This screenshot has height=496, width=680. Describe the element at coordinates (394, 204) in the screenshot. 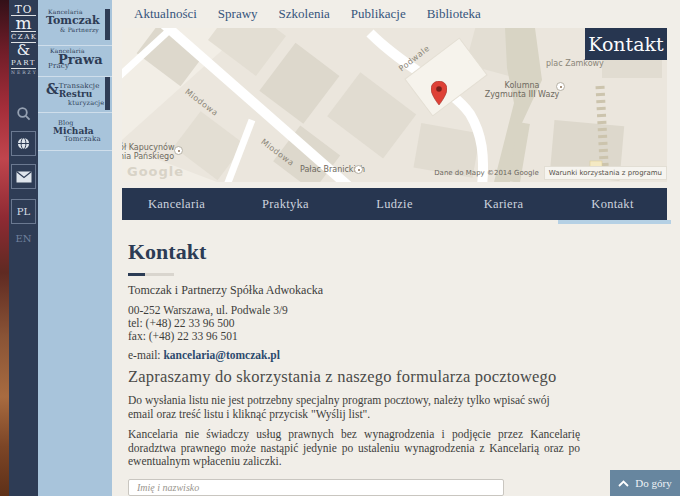

I see `tab-ludzie: Ludzie` at that location.